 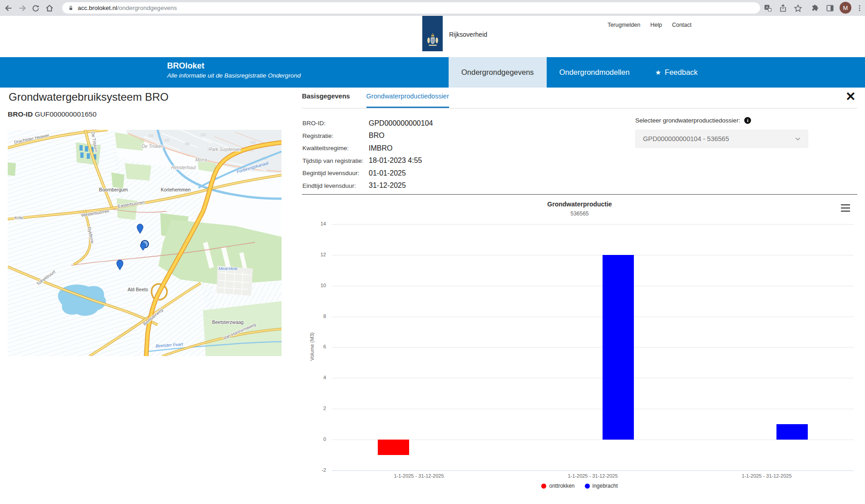 What do you see at coordinates (368, 154) in the screenshot?
I see `detail-fields: BRO-ID:GPD000000000104Registratie:BROKwa…` at bounding box center [368, 154].